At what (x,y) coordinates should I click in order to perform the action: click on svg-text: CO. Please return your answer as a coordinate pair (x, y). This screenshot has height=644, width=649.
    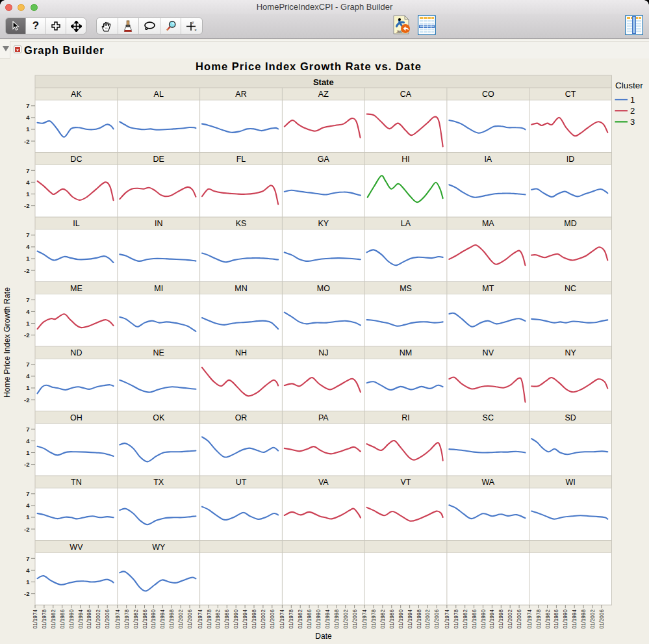
    Looking at the image, I should click on (489, 94).